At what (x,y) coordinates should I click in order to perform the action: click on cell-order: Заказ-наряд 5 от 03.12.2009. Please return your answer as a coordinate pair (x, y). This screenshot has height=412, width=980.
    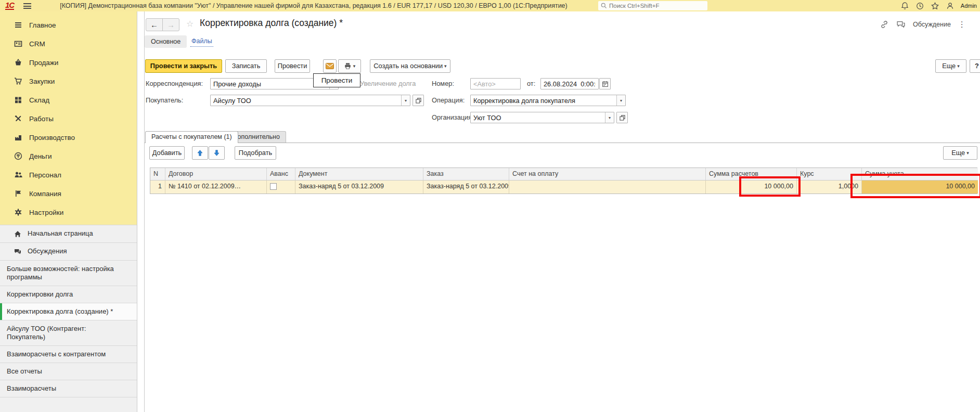
    Looking at the image, I should click on (466, 187).